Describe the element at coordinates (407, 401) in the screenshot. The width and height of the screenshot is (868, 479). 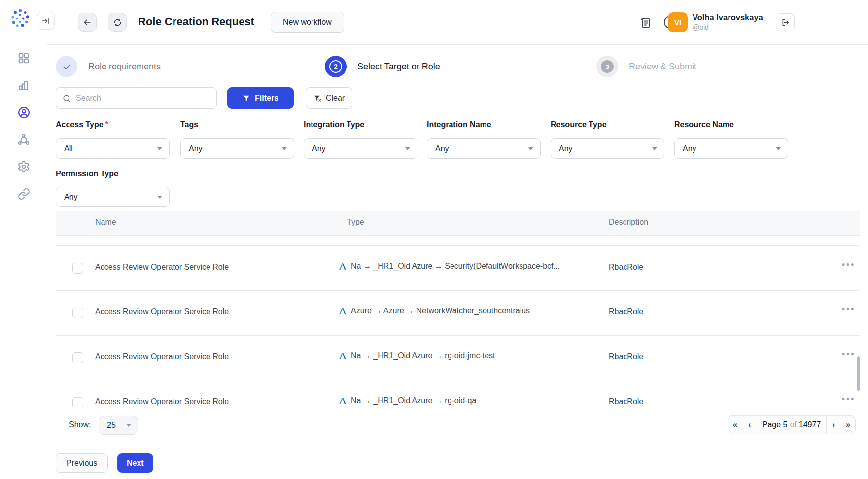
I see `row-type: Na → _HR1_Oid Azure → rg-oid-qa` at that location.